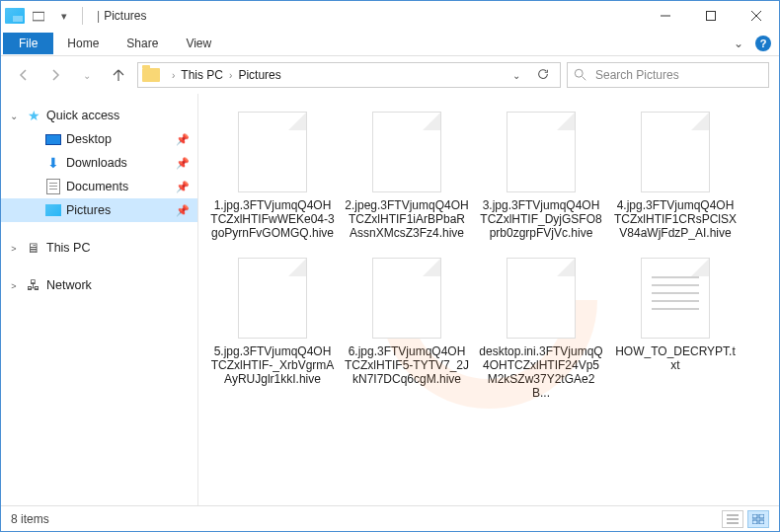 This screenshot has width=780, height=532. Describe the element at coordinates (53, 163) in the screenshot. I see `downloads-icon: ⬇` at that location.